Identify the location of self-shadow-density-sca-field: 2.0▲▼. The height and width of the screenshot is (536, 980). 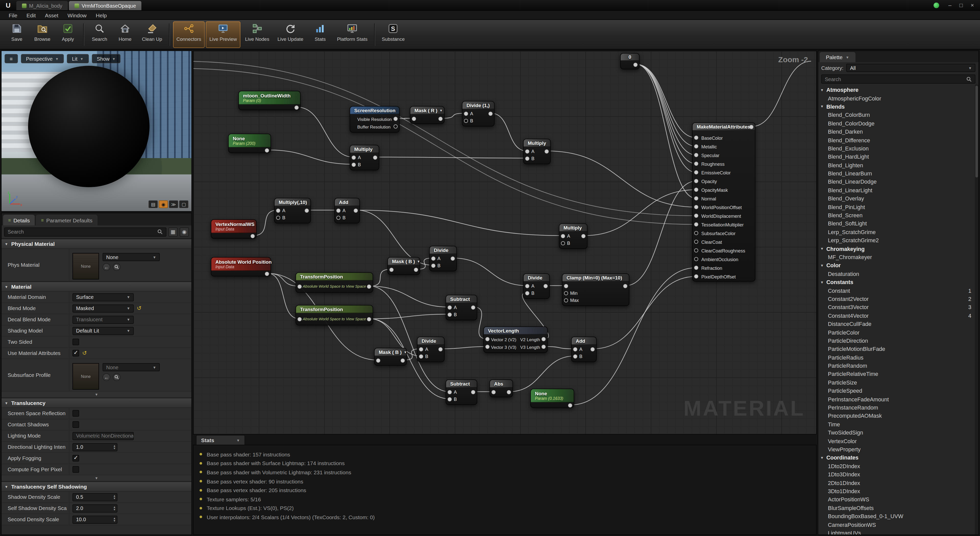
(95, 508).